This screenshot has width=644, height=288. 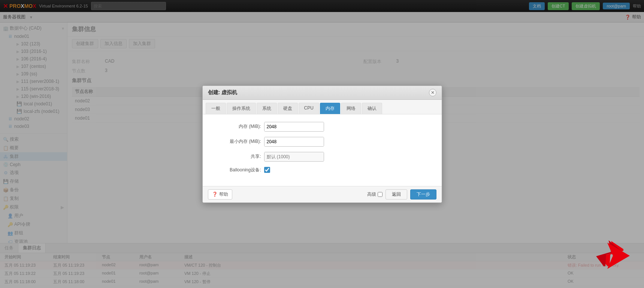 I want to click on tab-disk: 硬盘, so click(x=288, y=108).